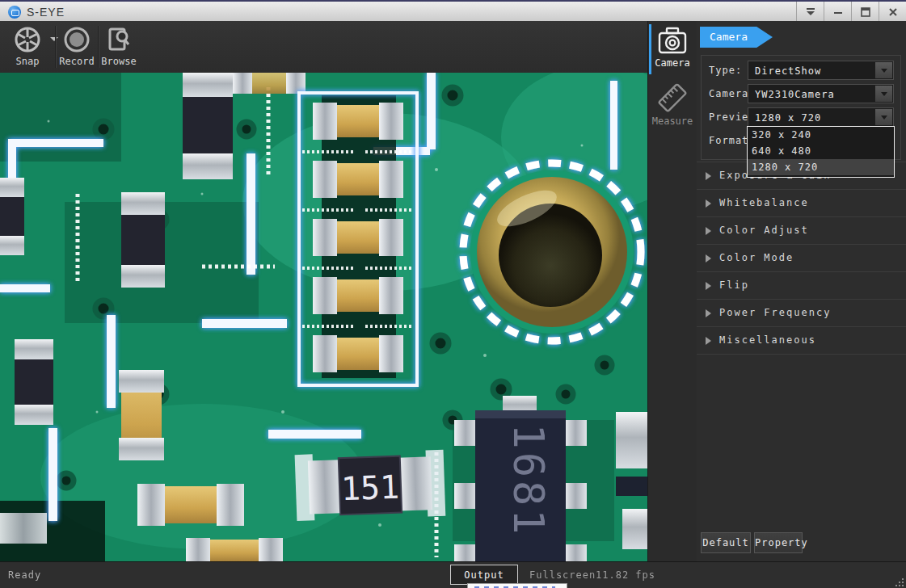 Image resolution: width=906 pixels, height=588 pixels. I want to click on tab-camera-label: Camera, so click(672, 63).